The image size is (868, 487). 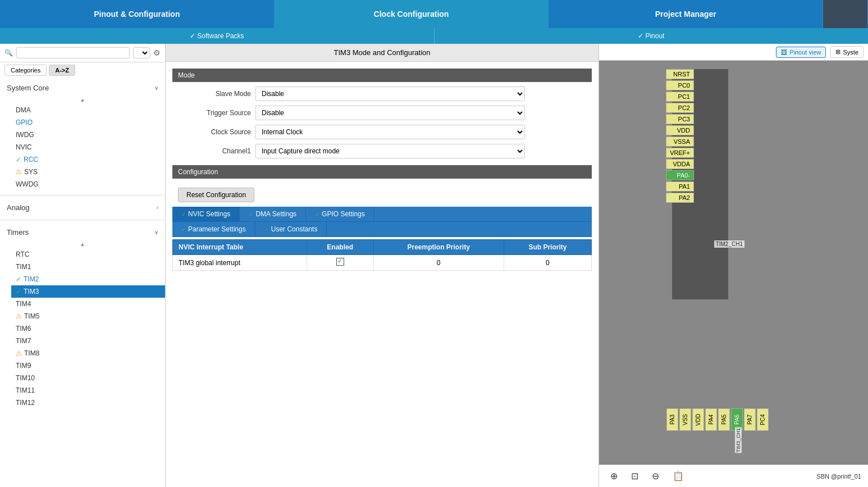 What do you see at coordinates (88, 353) in the screenshot?
I see `sidebar-item-tim8: ⚠ TIM8` at bounding box center [88, 353].